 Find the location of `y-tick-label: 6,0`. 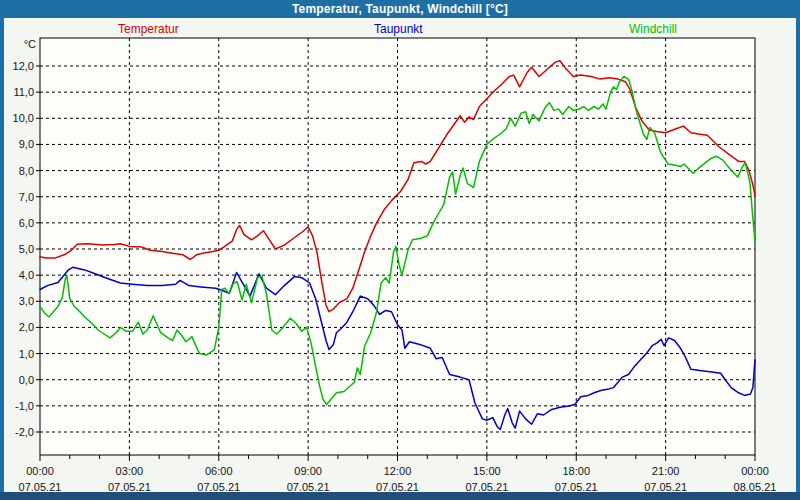

y-tick-label: 6,0 is located at coordinates (26, 223).